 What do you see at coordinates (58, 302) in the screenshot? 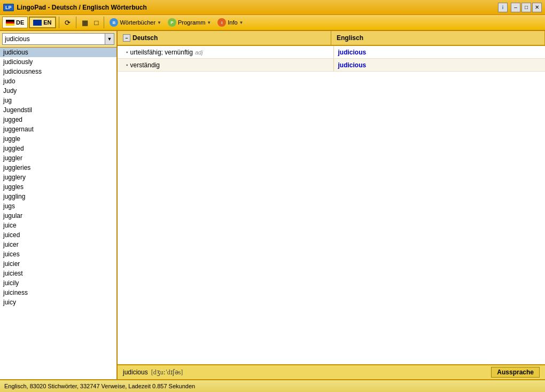
I see `word-list-item: juicy` at bounding box center [58, 302].